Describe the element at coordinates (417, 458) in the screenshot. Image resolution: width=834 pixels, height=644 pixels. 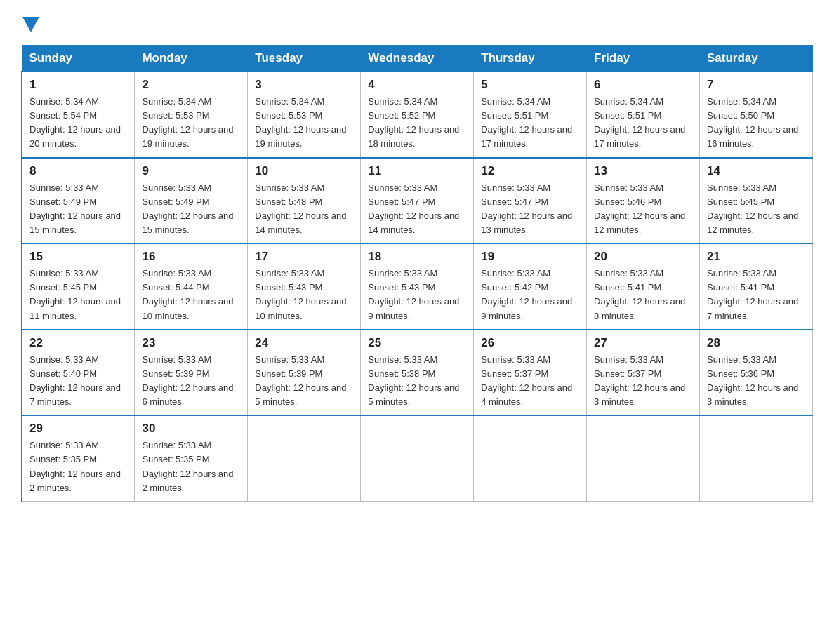
I see `week-row: 29Sunrise: 5:33 AM Sunset: 5:35 PM Dayli…` at that location.